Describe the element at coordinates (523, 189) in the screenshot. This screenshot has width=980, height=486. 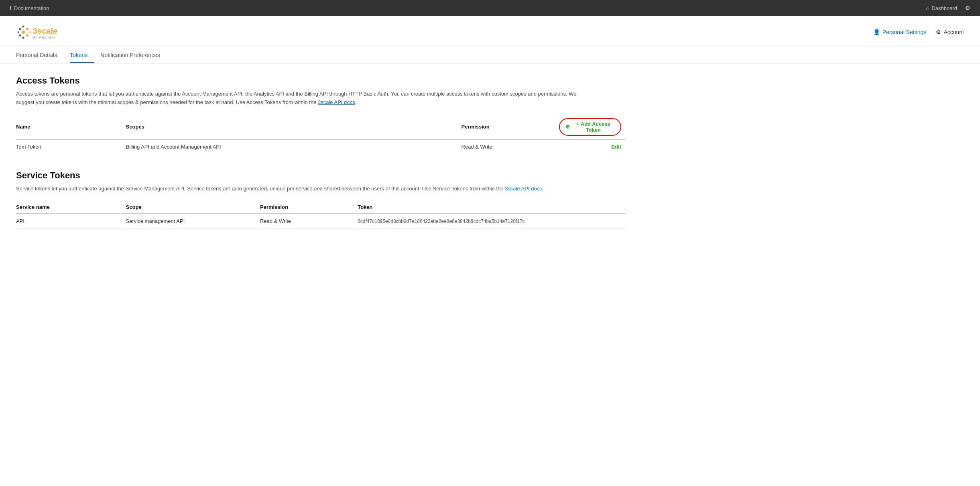
I see `service-tokens-api-docs-link: 3scale API docs` at that location.